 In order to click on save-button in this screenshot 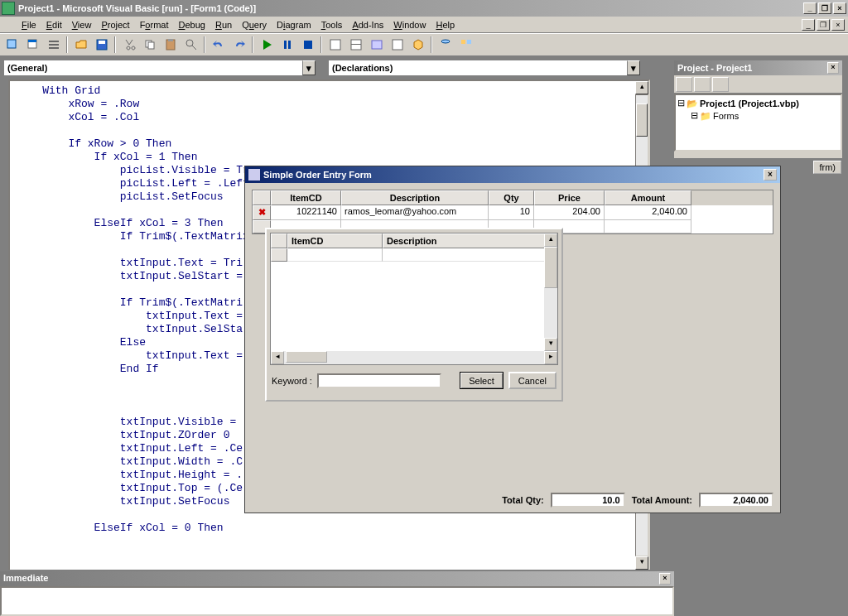, I will do `click(101, 45)`.